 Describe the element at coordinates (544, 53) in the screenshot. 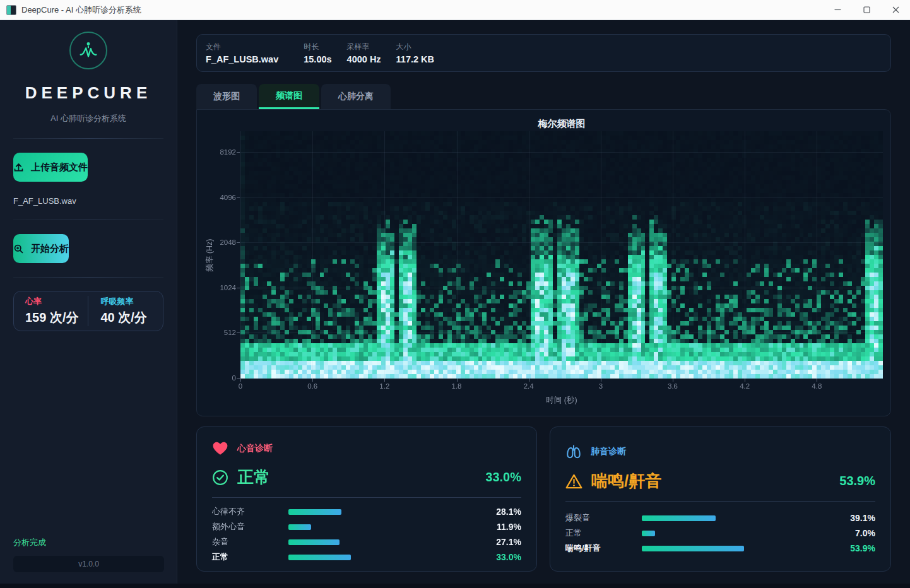

I see `file-info-card: 文件 F_AF_LUSB.wav 时长 15.00s 采样率 4000 Hz 大…` at that location.